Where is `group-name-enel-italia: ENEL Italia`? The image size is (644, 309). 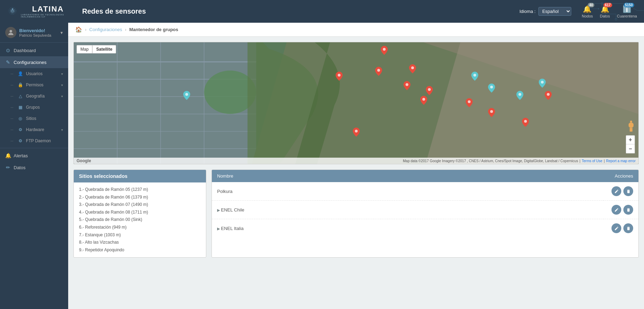
group-name-enel-italia: ENEL Italia is located at coordinates (230, 229).